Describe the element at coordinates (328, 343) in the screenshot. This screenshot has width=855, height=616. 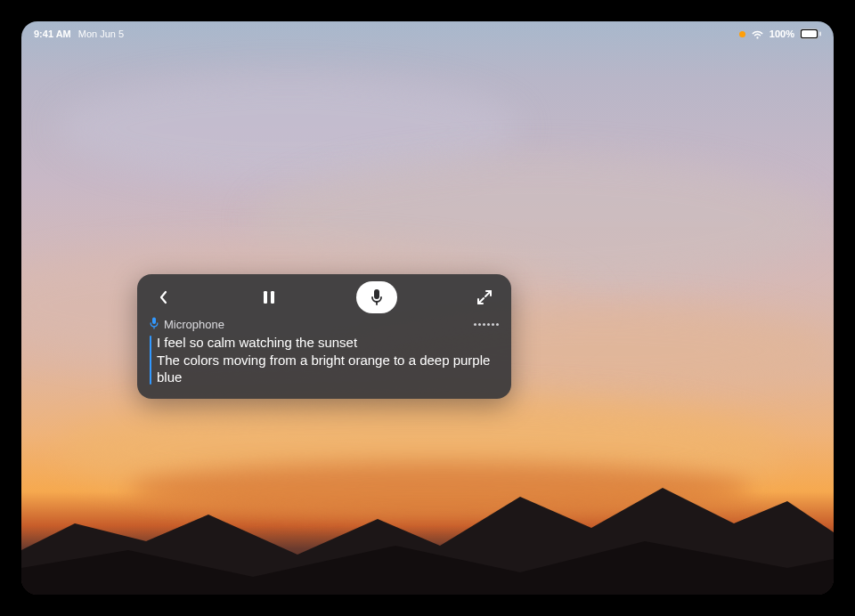
I see `caption-line-1: I feel so calm watching the sunset` at that location.